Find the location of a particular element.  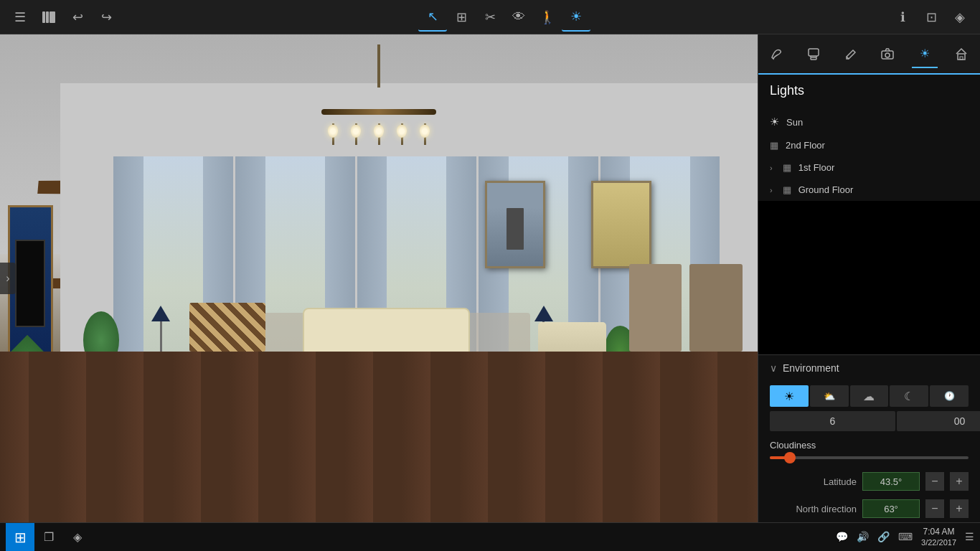

time-selector: ☀ ⛅ ☁ ☾ 🕐 is located at coordinates (870, 396).